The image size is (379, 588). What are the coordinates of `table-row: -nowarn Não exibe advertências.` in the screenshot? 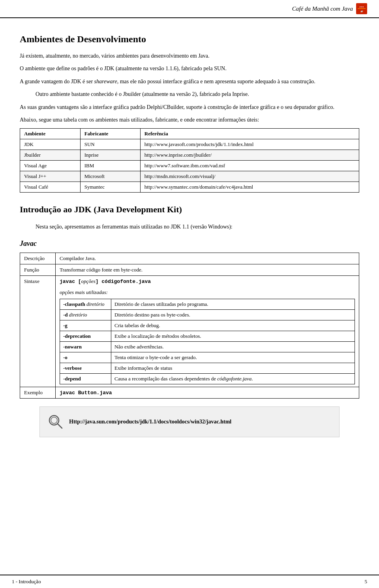 It's located at (208, 346).